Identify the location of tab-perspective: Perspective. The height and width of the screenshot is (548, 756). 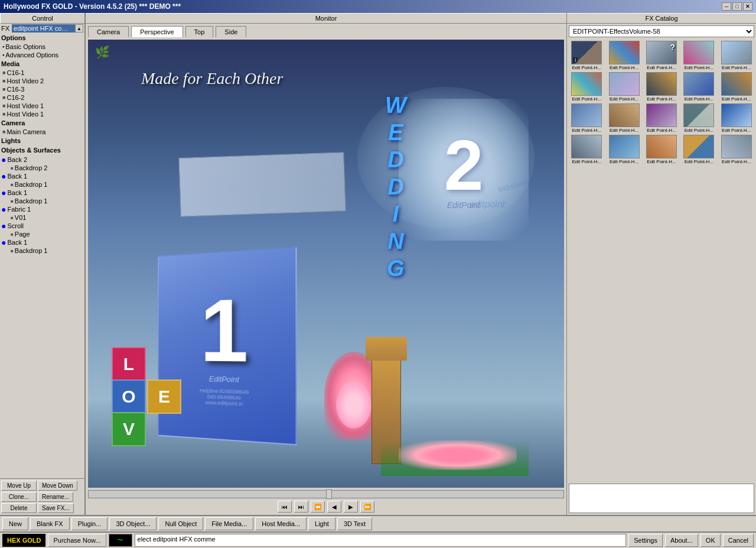
(157, 32).